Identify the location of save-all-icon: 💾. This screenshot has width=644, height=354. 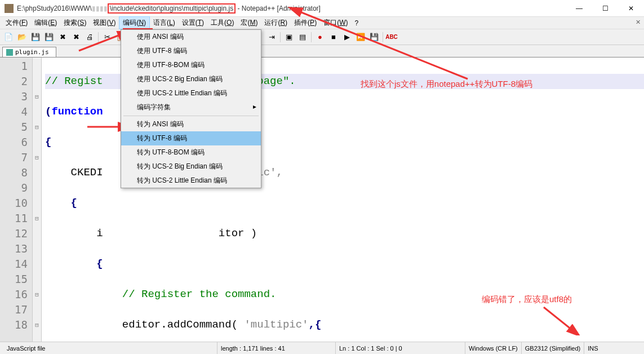
(49, 37).